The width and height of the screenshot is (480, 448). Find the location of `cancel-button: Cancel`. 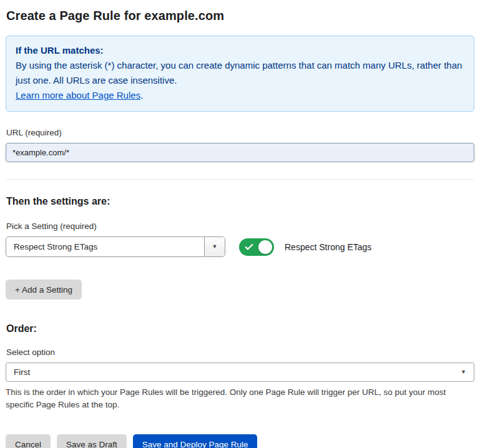

cancel-button: Cancel is located at coordinates (28, 441).